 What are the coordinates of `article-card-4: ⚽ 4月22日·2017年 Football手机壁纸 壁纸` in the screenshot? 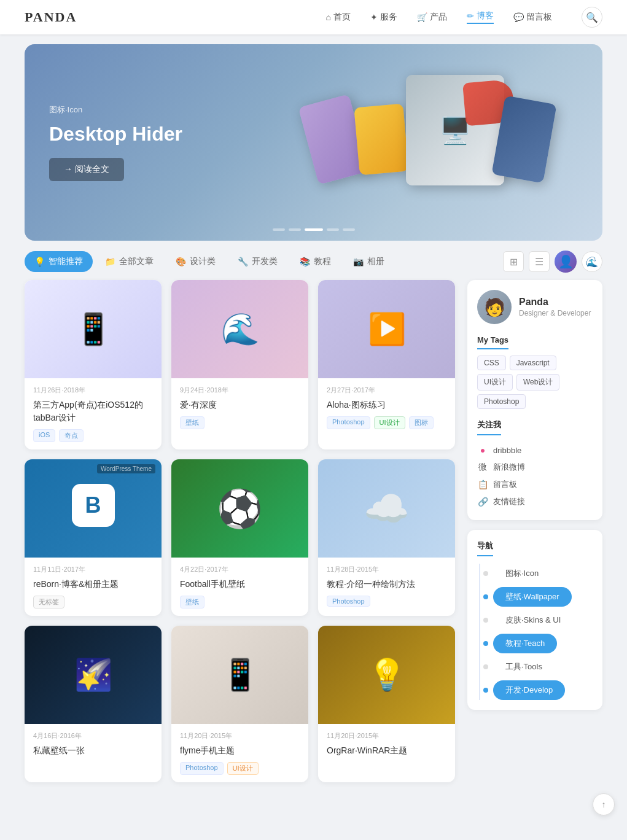 It's located at (240, 538).